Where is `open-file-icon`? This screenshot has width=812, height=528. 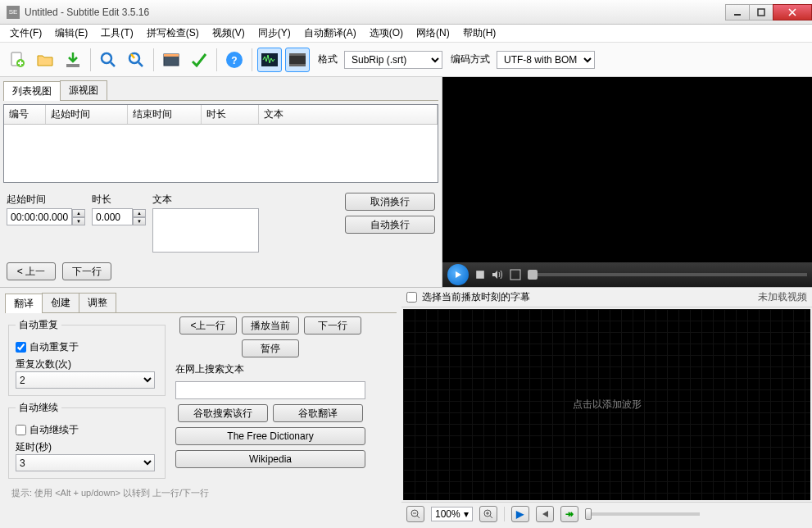
open-file-icon is located at coordinates (45, 60).